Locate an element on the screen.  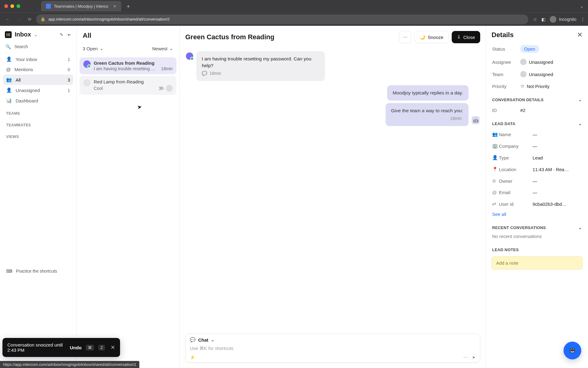
inbox-chevron-icon: ⌄ is located at coordinates (36, 35).